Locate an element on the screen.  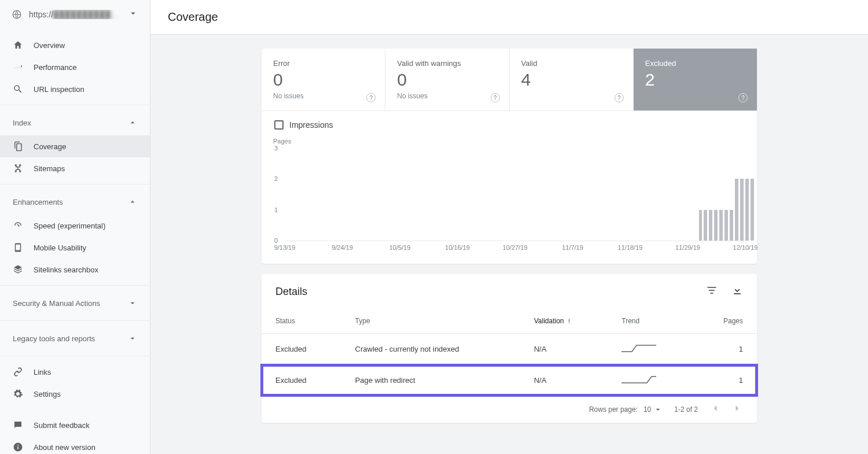
nav-speed: Speed (experimental) is located at coordinates (75, 226).